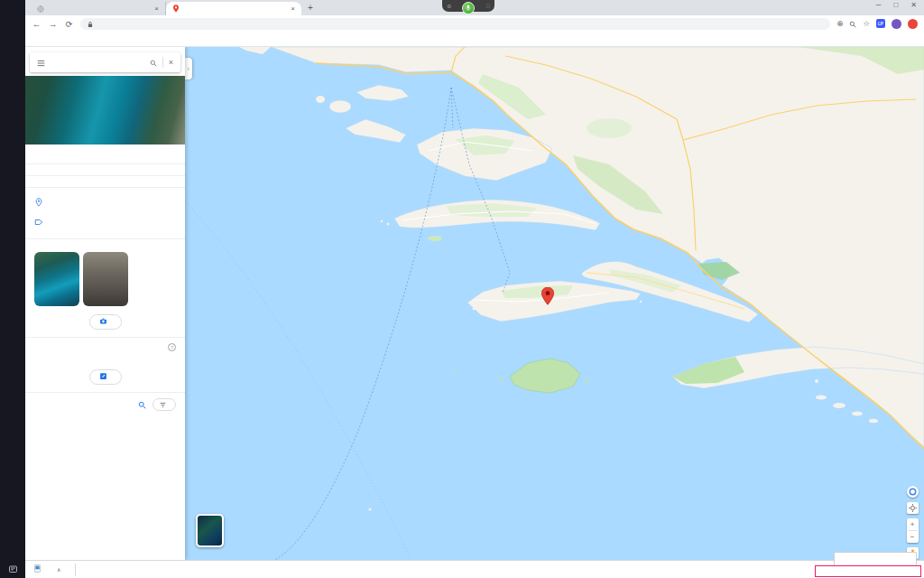 Image resolution: width=924 pixels, height=578 pixels. Describe the element at coordinates (913, 536) in the screenshot. I see `zoom-out-button: −` at that location.